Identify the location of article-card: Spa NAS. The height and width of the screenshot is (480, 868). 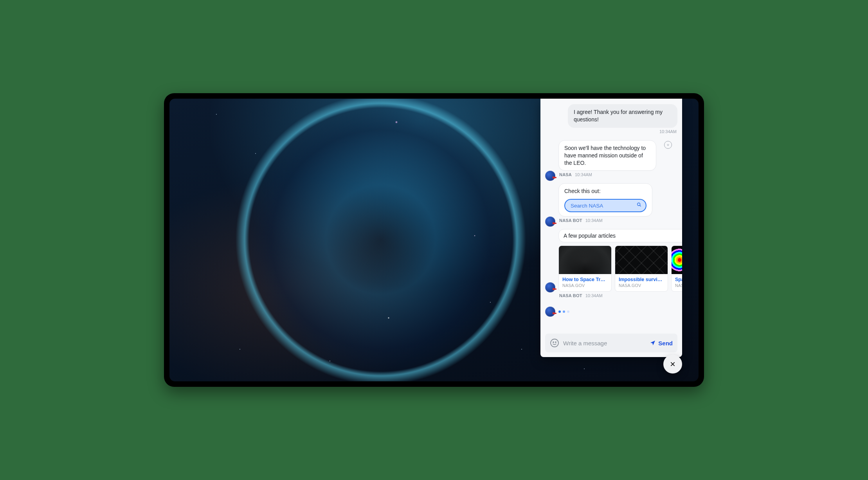
(677, 269).